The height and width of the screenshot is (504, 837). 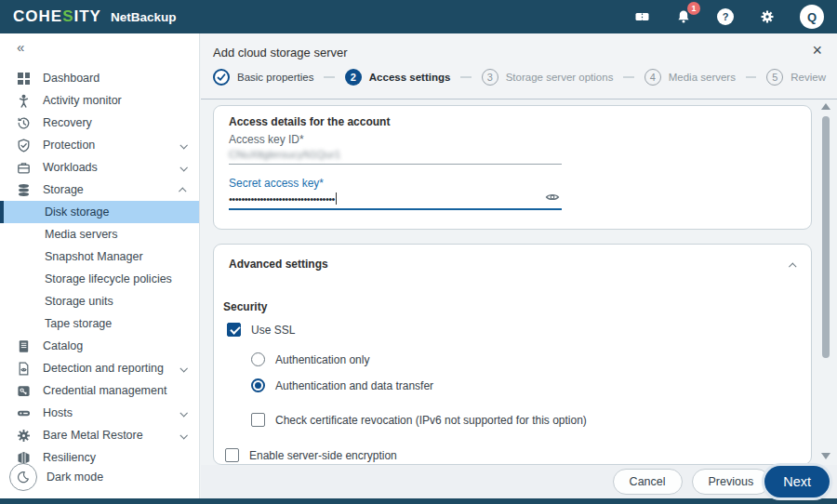 I want to click on show-password-button, so click(x=552, y=197).